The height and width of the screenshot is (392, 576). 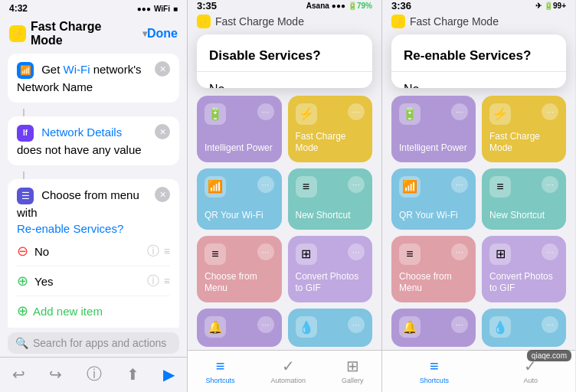 I want to click on toolbar-info-icon: ⓘ, so click(x=94, y=374).